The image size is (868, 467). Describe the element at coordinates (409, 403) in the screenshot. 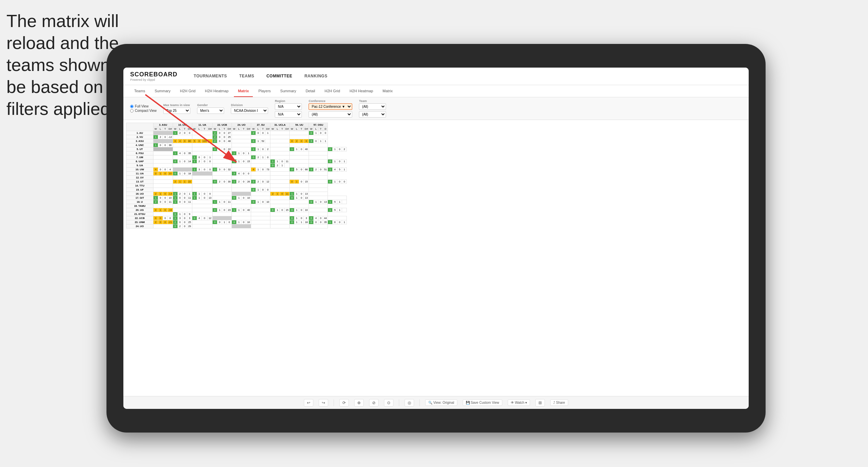

I see `timer-icon: ◎` at that location.